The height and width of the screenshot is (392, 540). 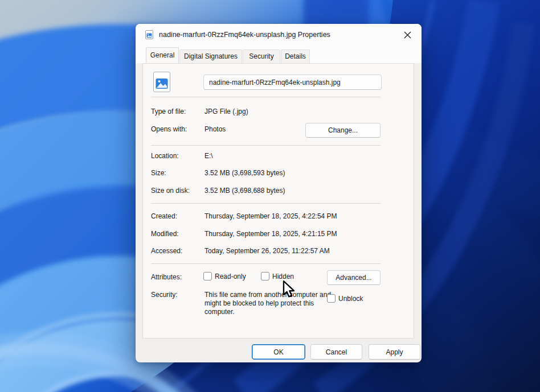 What do you see at coordinates (269, 304) in the screenshot?
I see `security-text: This file came from another computer and…` at bounding box center [269, 304].